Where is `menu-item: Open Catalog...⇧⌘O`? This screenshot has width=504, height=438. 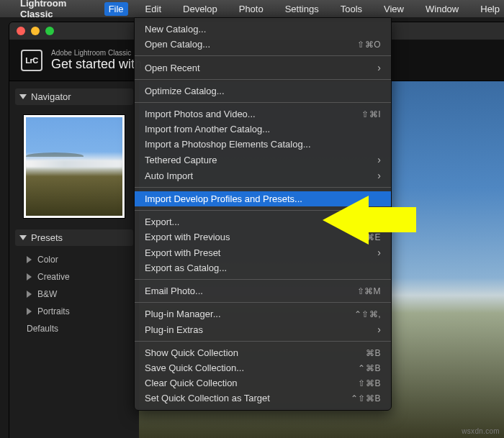 menu-item: Open Catalog...⇧⌘O is located at coordinates (263, 45).